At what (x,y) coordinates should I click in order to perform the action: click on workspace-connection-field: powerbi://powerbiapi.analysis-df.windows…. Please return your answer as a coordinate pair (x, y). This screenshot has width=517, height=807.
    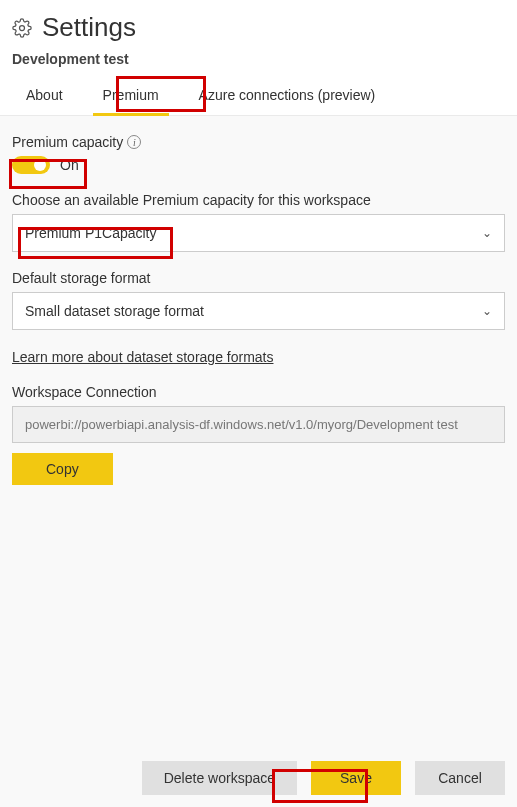
    Looking at the image, I should click on (258, 424).